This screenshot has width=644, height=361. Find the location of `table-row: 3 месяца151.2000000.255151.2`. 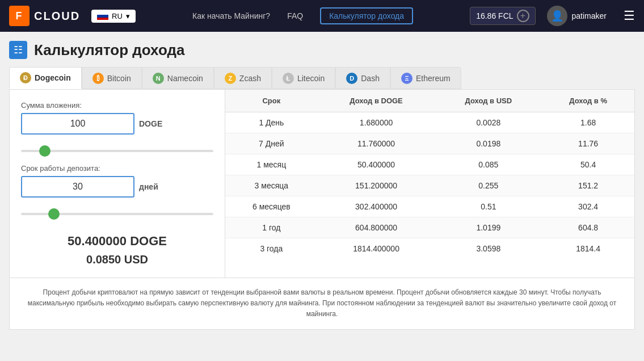

table-row: 3 месяца151.2000000.255151.2 is located at coordinates (430, 186).